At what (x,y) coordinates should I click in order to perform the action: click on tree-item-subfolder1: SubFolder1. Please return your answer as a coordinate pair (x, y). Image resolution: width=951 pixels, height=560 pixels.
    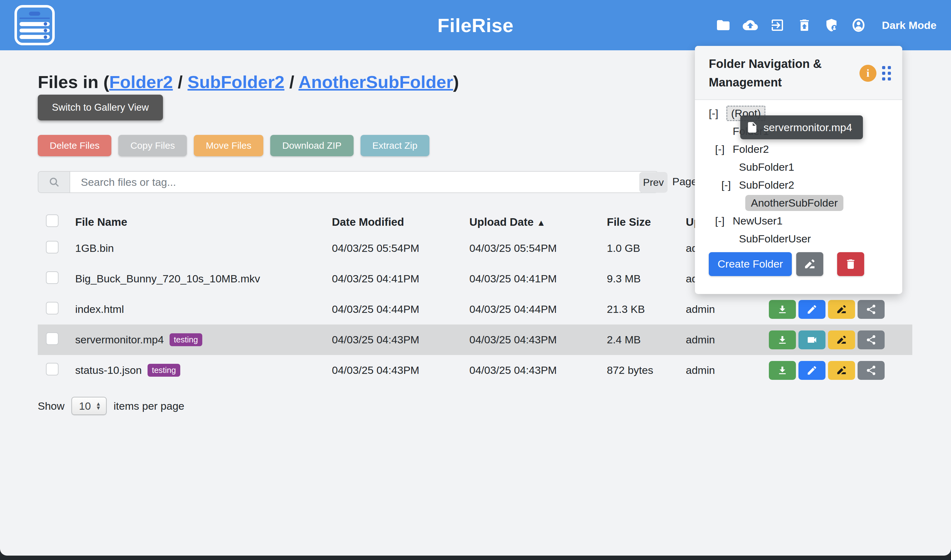
    Looking at the image, I should click on (806, 167).